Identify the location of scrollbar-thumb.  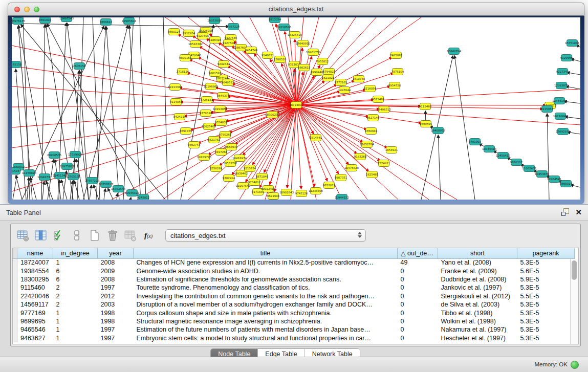
(574, 270).